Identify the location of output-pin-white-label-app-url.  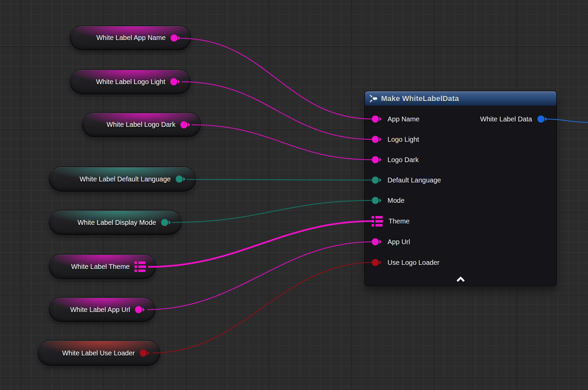
(140, 310).